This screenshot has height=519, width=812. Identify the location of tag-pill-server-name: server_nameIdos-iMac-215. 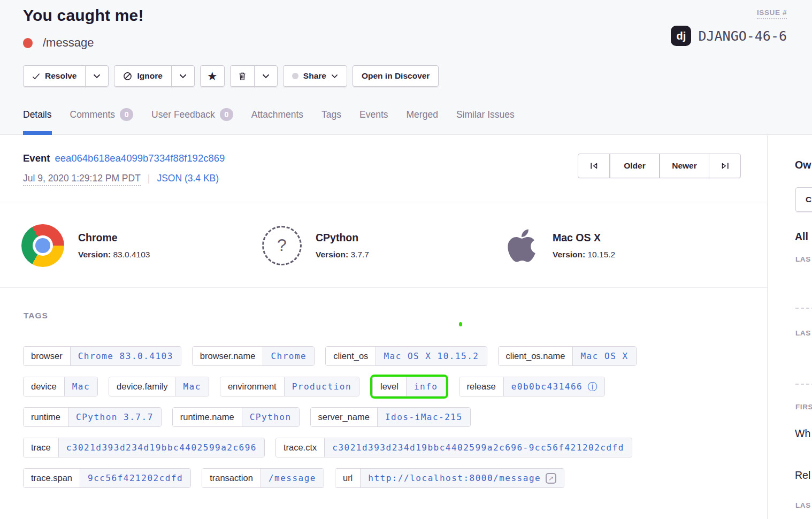
(390, 417).